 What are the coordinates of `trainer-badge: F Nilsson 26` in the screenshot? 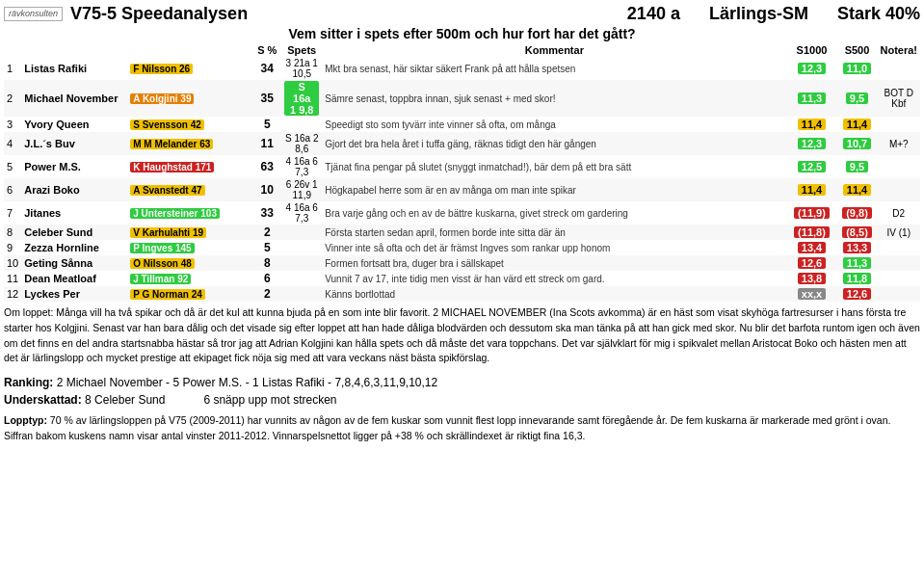 It's located at (162, 69).